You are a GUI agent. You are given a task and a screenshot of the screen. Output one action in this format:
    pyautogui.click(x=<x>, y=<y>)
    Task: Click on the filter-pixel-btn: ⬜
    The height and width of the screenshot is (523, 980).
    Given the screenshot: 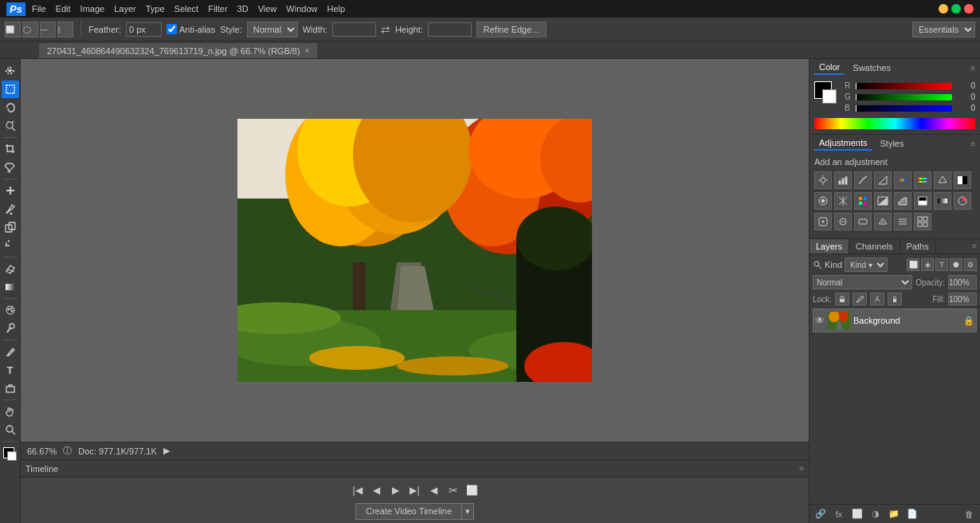 What is the action you would take?
    pyautogui.click(x=913, y=265)
    